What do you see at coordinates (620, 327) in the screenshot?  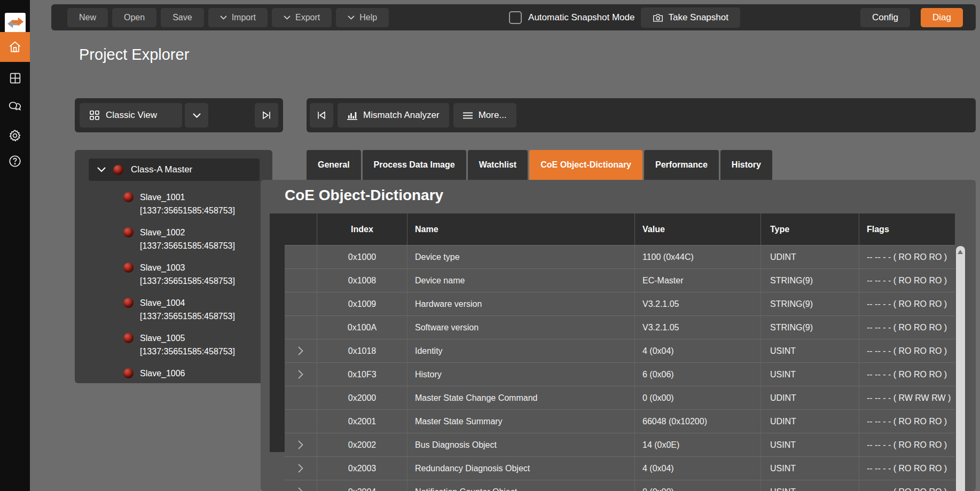 I see `table-row: 0x100A Software version V3.2.1.05 STRING…` at bounding box center [620, 327].